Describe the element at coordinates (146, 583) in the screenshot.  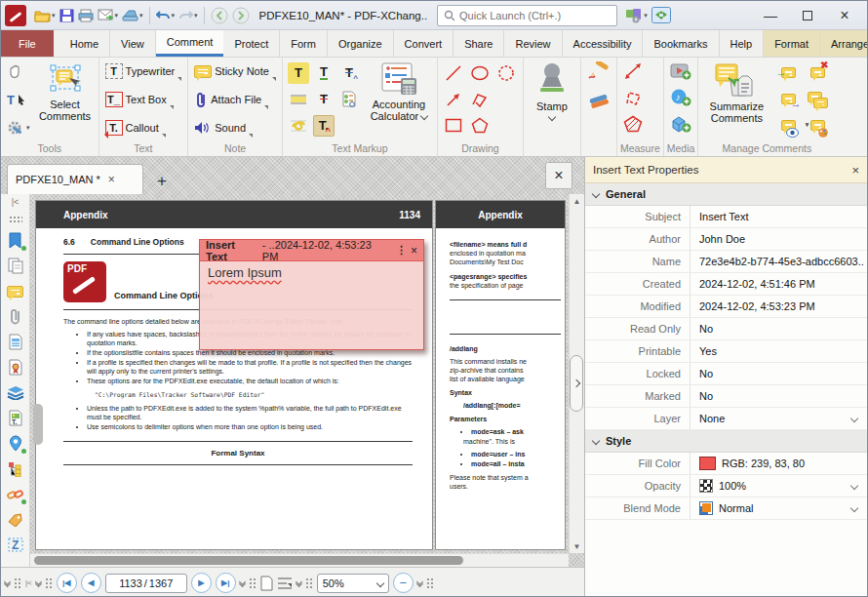
I see `page-number-input: 1133/1367` at that location.